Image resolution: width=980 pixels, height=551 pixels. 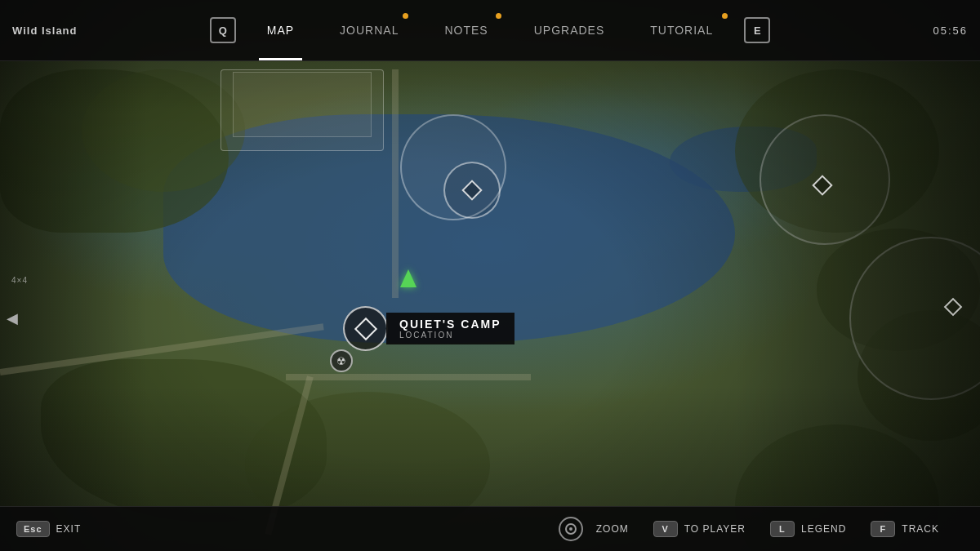 I want to click on clock: 05:56, so click(x=951, y=31).